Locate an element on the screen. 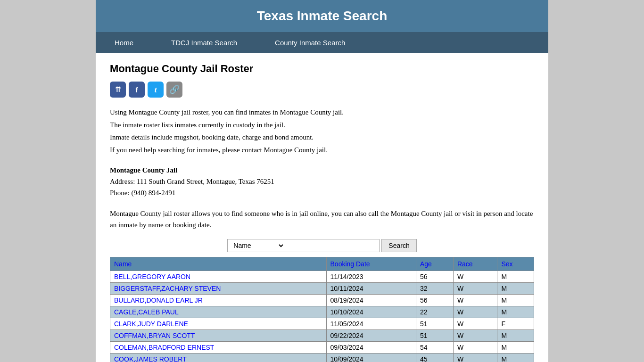 This screenshot has width=644, height=362. desc-line-4: If you need help searching for inmates, … is located at coordinates (322, 150).